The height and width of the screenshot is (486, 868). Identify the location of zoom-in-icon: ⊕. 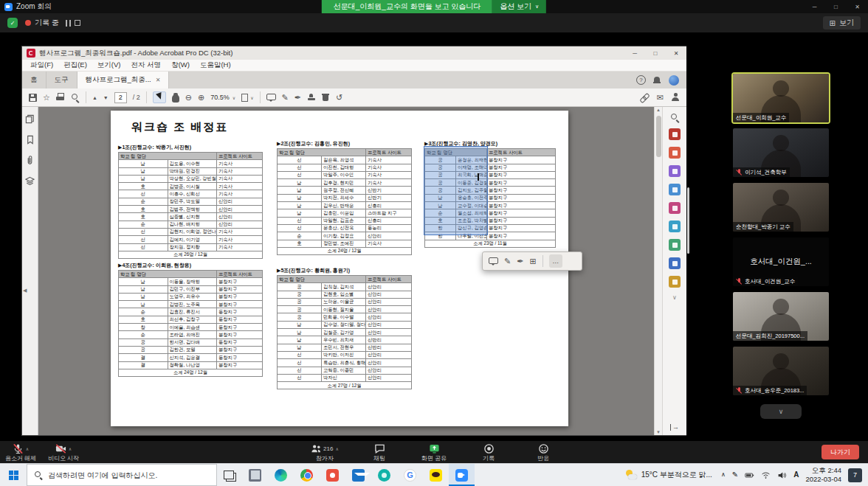
(201, 97).